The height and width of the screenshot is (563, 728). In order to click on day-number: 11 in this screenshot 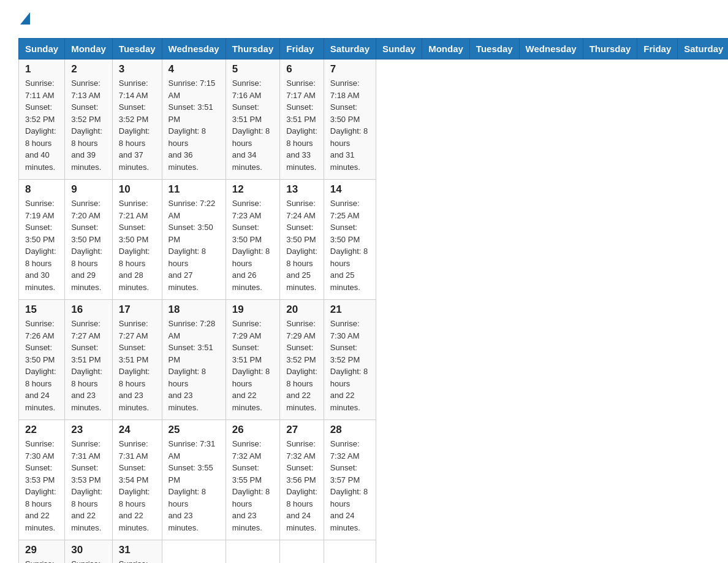, I will do `click(194, 190)`.